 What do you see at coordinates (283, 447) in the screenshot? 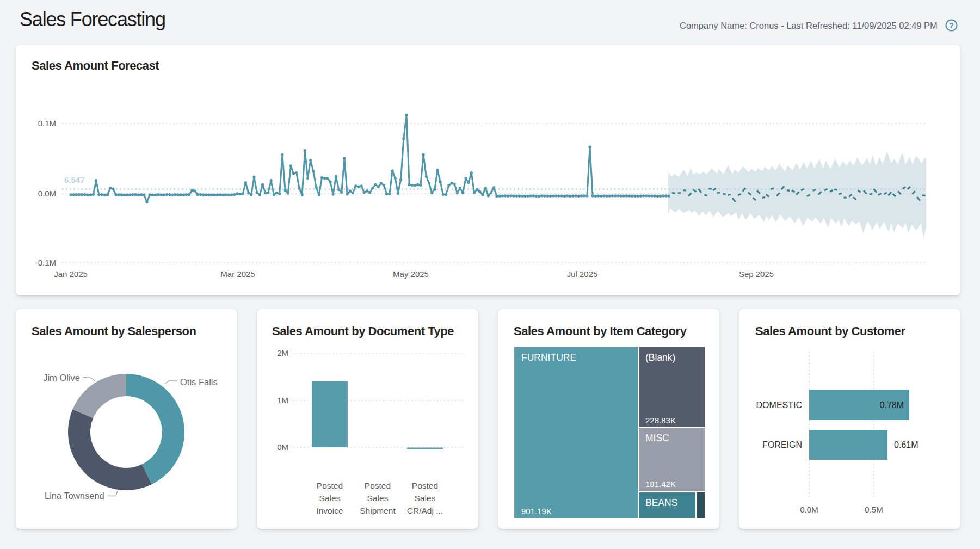
I see `svg-text: 0M` at bounding box center [283, 447].